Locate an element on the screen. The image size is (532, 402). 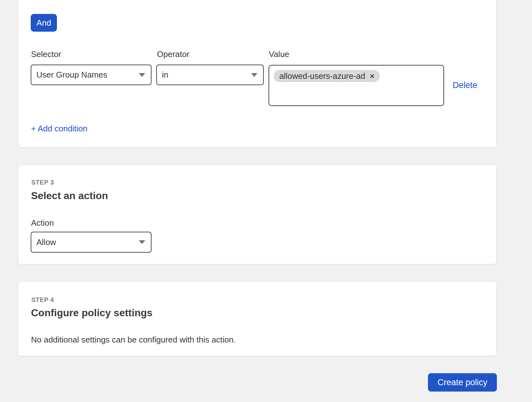
step4-title: Configure policy settings is located at coordinates (92, 313).